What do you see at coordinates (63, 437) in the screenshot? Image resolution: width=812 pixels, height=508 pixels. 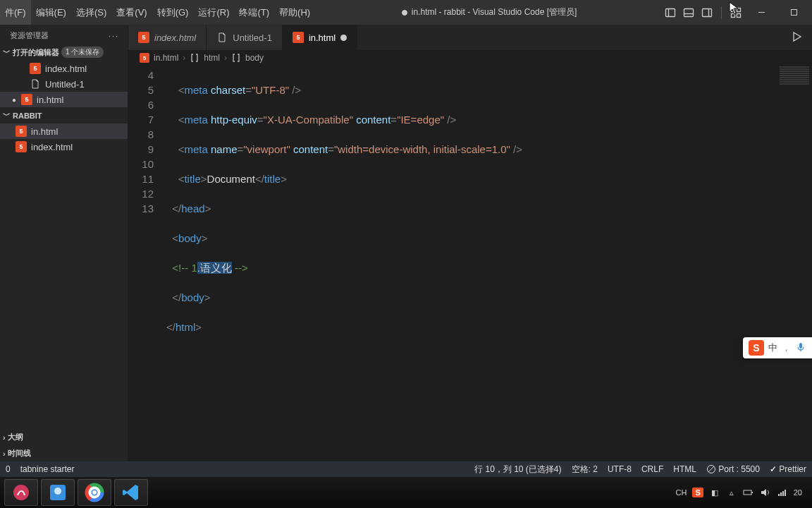 I see `outline-section: › 大纲` at bounding box center [63, 437].